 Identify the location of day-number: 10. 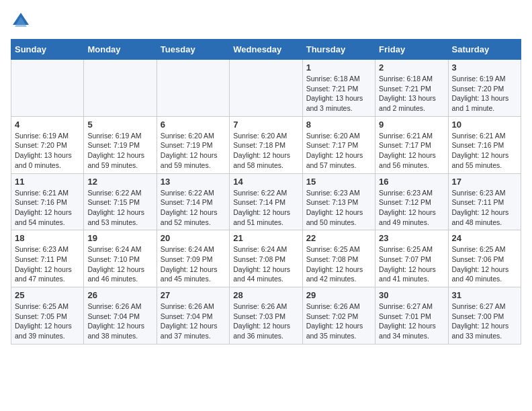
(485, 125).